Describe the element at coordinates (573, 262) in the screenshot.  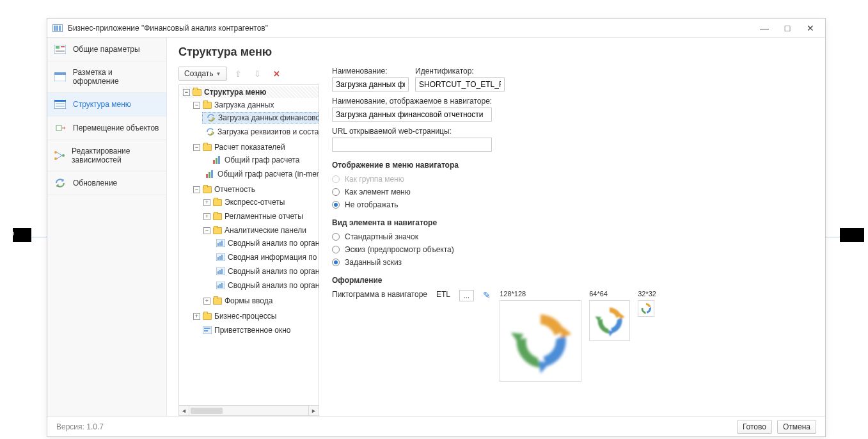
I see `radio-custom: Заданный эскиз` at that location.